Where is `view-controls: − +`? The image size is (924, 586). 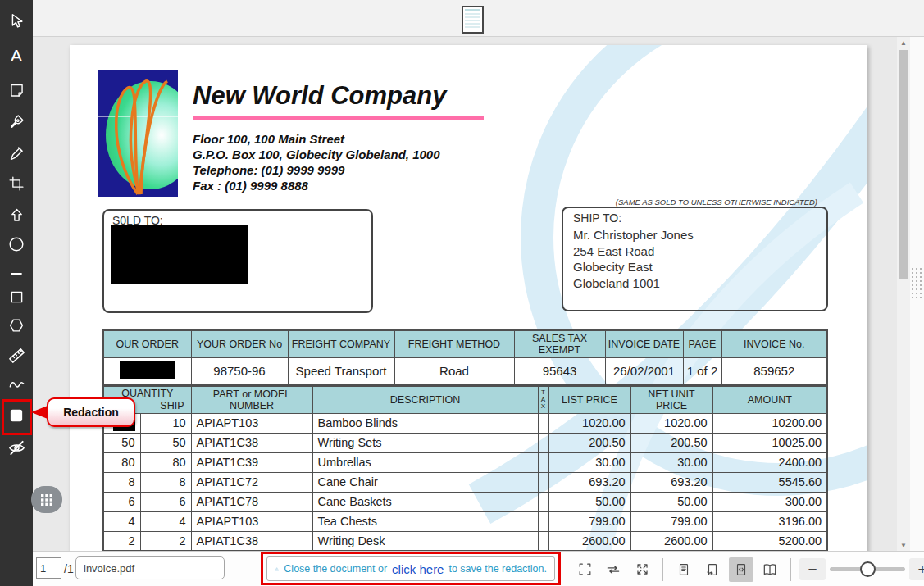 view-controls: − + is located at coordinates (748, 569).